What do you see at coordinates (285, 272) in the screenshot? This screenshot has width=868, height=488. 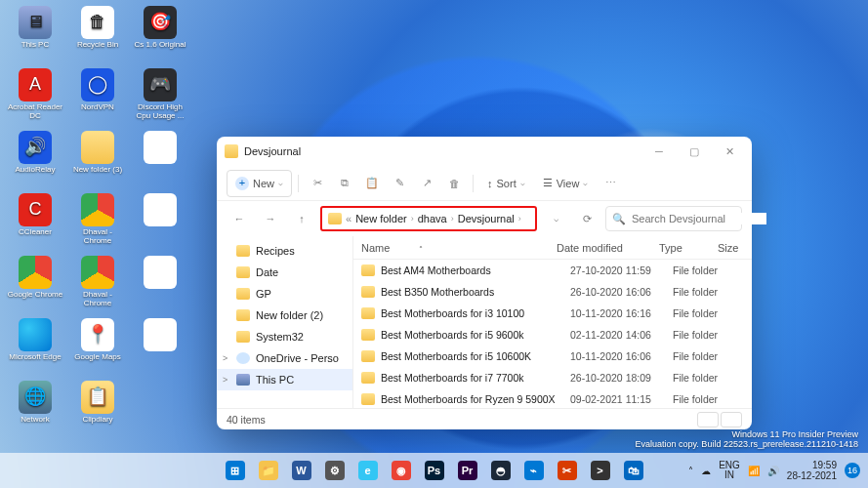 I see `sidebar-item: Date` at bounding box center [285, 272].